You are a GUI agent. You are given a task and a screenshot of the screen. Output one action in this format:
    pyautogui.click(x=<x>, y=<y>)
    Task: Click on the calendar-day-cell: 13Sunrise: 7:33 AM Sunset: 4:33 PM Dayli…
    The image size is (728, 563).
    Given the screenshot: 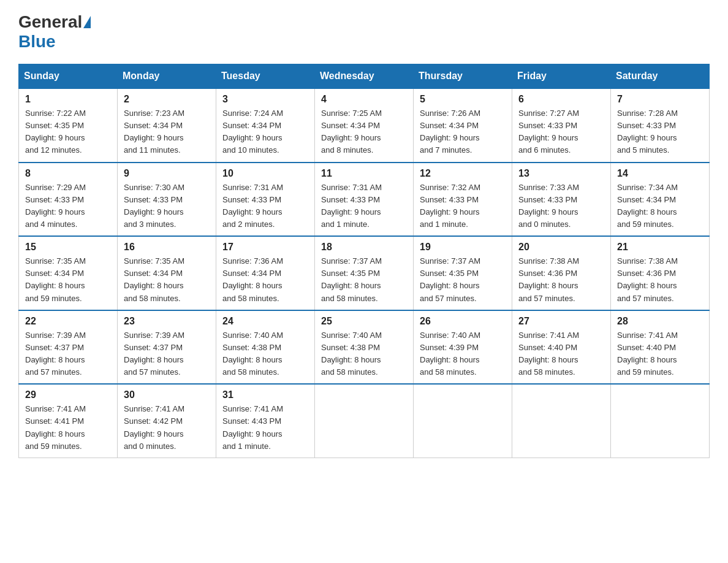 What is the action you would take?
    pyautogui.click(x=561, y=200)
    